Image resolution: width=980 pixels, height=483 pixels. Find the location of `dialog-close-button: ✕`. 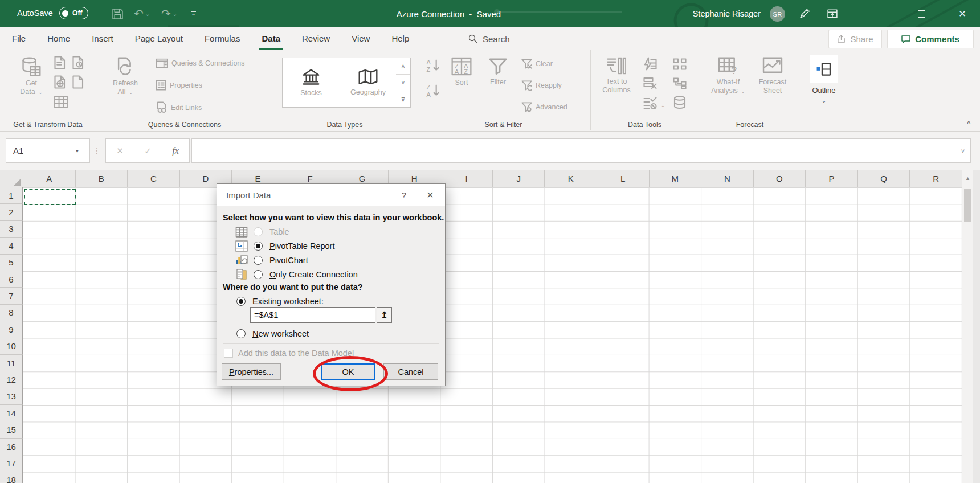

dialog-close-button: ✕ is located at coordinates (430, 195).